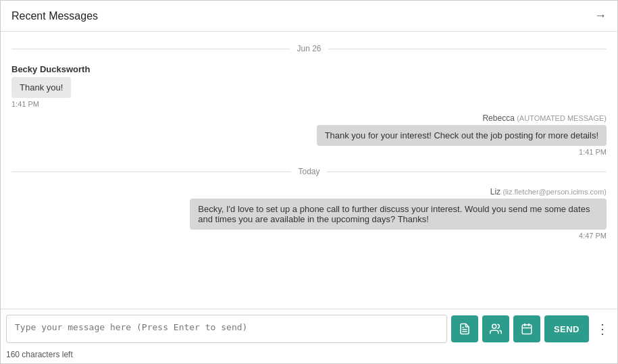  Describe the element at coordinates (462, 135) in the screenshot. I see `message-right-rebecca: Rebecca (AUTOMATED MESSAGE) Thank you fo…` at that location.